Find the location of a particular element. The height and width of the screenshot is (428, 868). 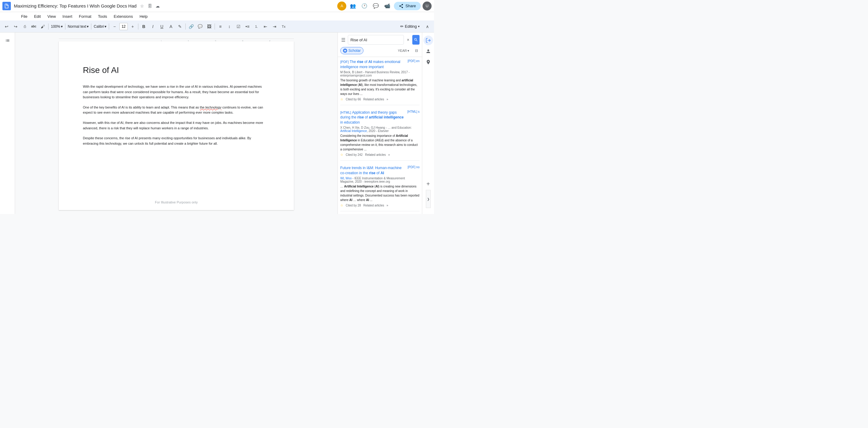

indent-less-button: ⇤ is located at coordinates (266, 26).